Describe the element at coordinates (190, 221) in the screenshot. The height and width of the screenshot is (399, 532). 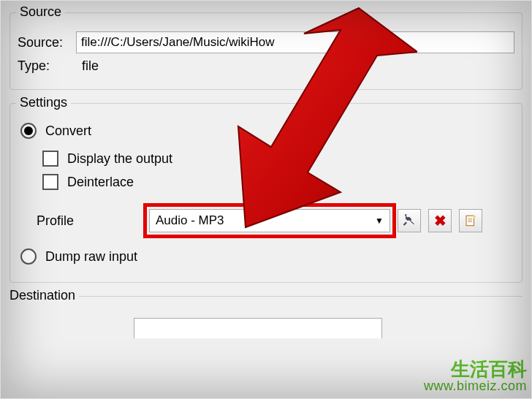
I see `profile-dropdown-value: Audio - MP3` at that location.